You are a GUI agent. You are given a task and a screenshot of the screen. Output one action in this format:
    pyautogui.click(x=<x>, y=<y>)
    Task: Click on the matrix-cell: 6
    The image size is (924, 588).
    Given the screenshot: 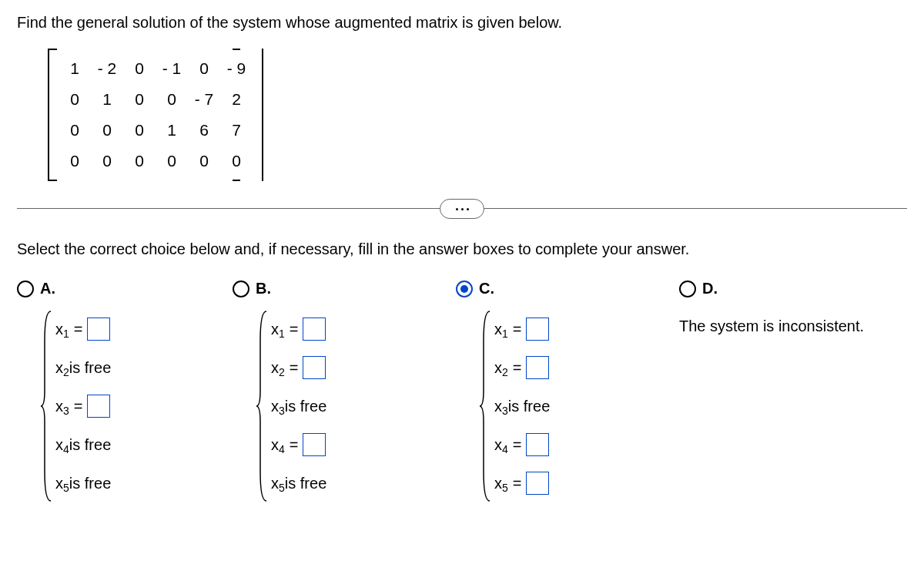 What is the action you would take?
    pyautogui.click(x=204, y=130)
    